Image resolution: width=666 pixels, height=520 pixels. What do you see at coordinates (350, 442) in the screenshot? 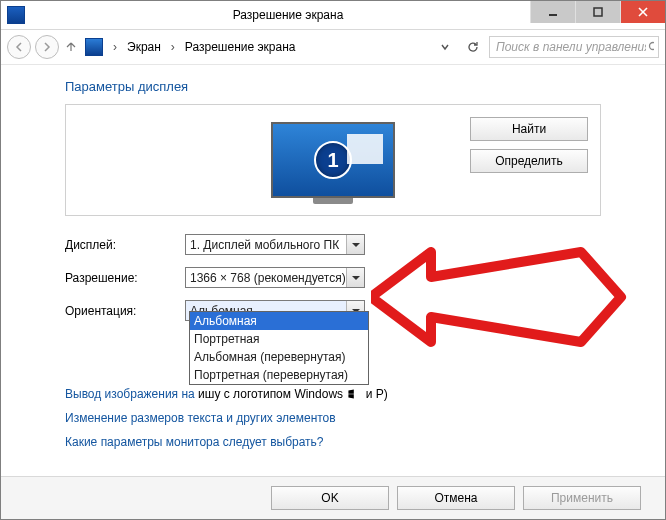
I see `which-settings-link: Какие параметры монитора следует выбрать…` at bounding box center [350, 442].